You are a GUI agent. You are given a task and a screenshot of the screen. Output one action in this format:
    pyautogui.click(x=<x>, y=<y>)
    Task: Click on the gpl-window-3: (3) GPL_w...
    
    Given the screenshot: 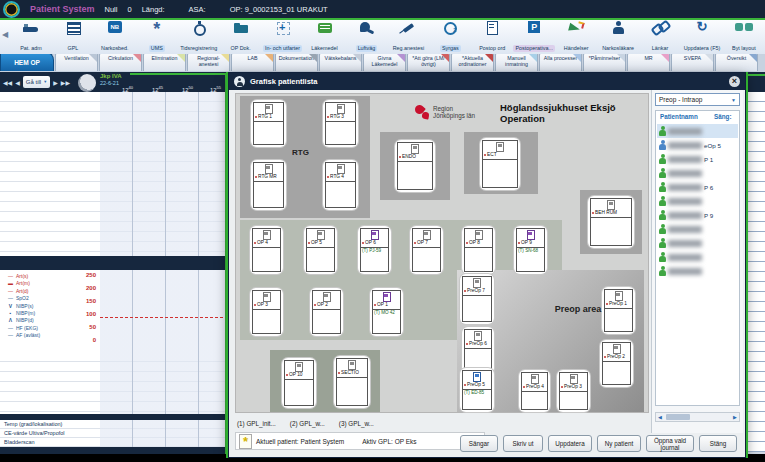 What is the action you would take?
    pyautogui.click(x=356, y=424)
    